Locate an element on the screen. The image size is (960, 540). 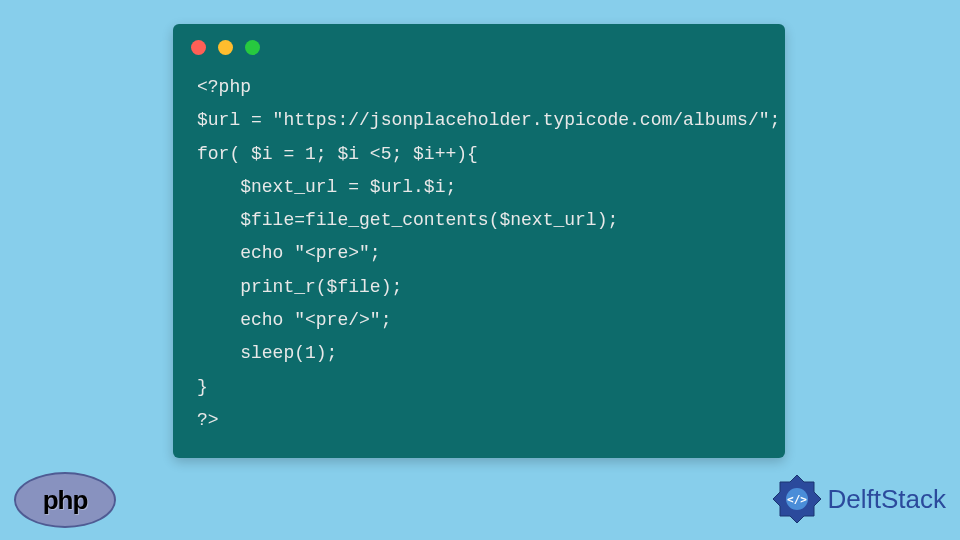
window-controls is located at coordinates (479, 44).